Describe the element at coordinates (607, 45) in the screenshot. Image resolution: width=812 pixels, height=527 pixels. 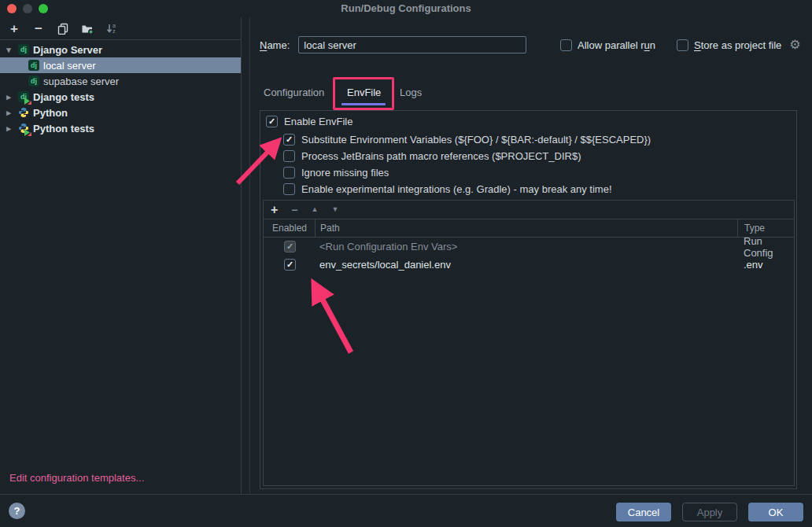
I see `allow-parallel-run-option: Allow parallel run` at that location.